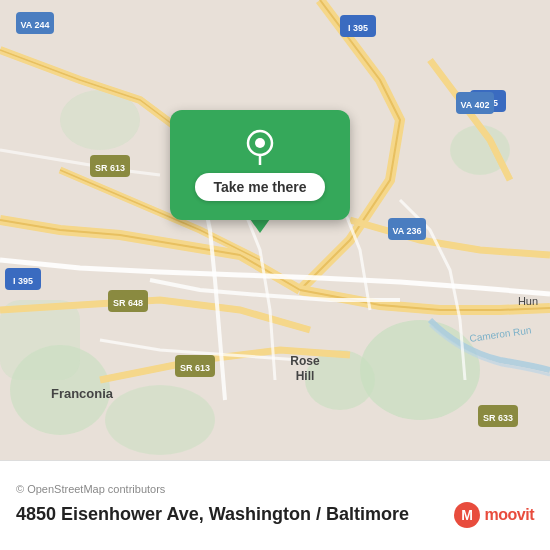 This screenshot has width=550, height=550. I want to click on moovit-label: moovit, so click(510, 515).